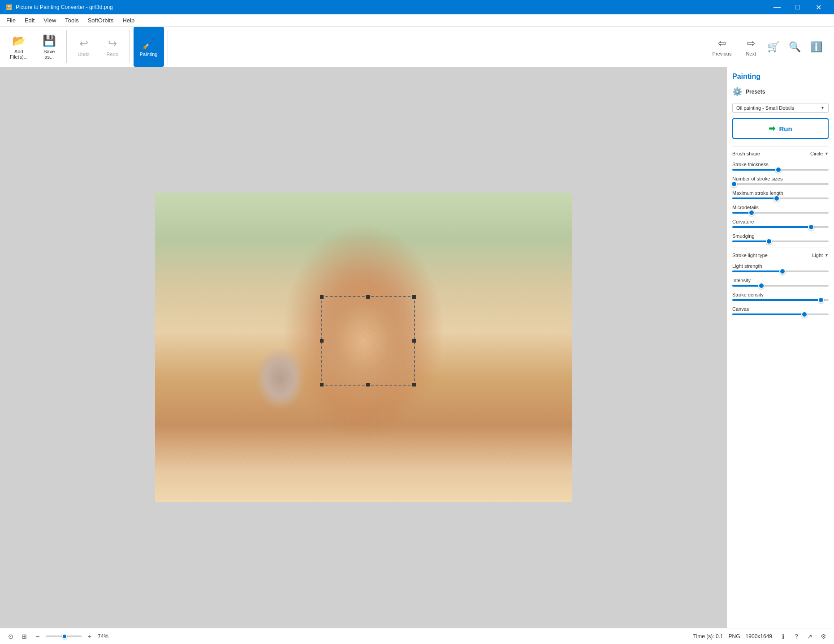 The height and width of the screenshot is (644, 834). Describe the element at coordinates (740, 309) in the screenshot. I see `canvas-label: Canvas` at that location.